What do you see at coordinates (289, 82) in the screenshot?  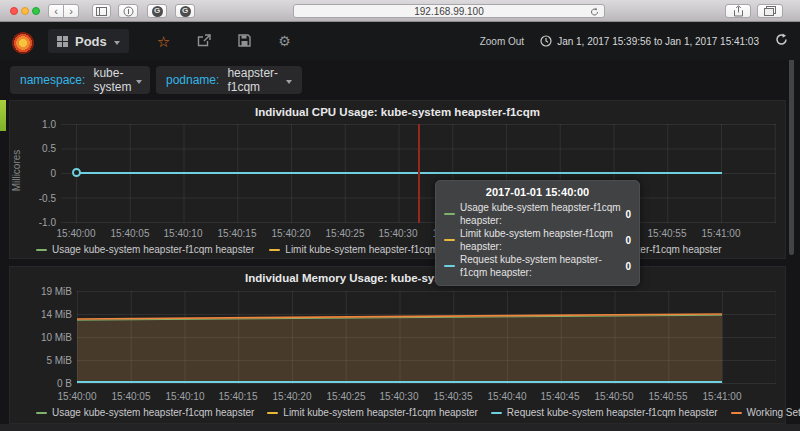 I see `chevron-down-icon` at bounding box center [289, 82].